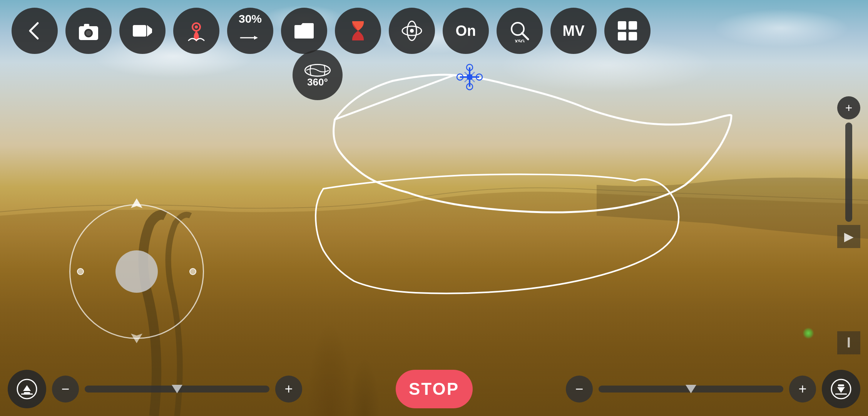 The height and width of the screenshot is (416, 868). I want to click on joystick-dot-left, so click(80, 272).